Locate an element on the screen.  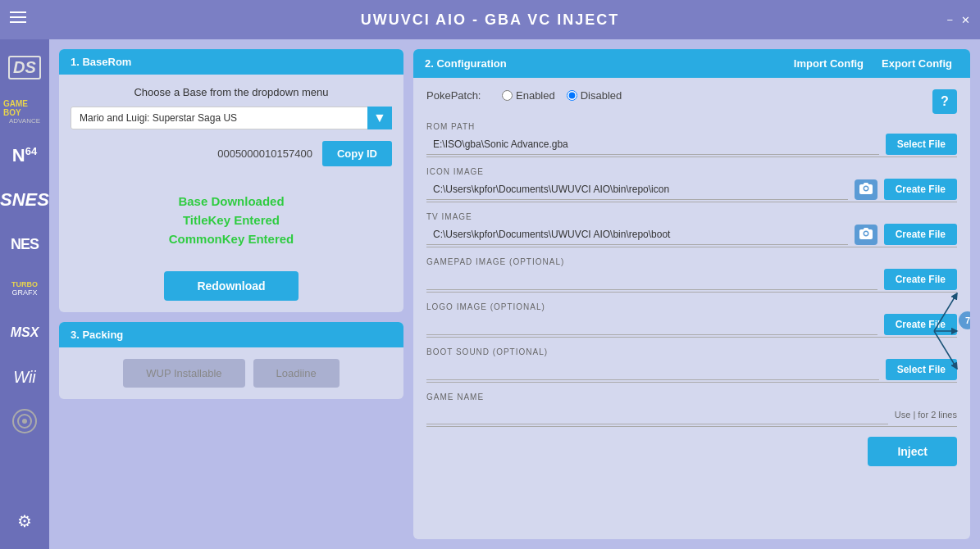
baserom-dropdown-wrapper: Mario and Luigi: Superstar Saga US ▼ is located at coordinates (231, 118).